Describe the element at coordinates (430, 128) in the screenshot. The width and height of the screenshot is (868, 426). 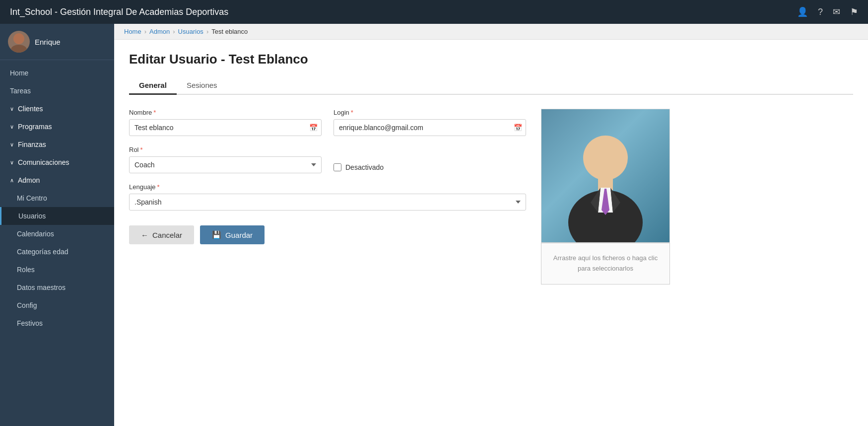
I see `login-input-wrapper: 📅` at that location.